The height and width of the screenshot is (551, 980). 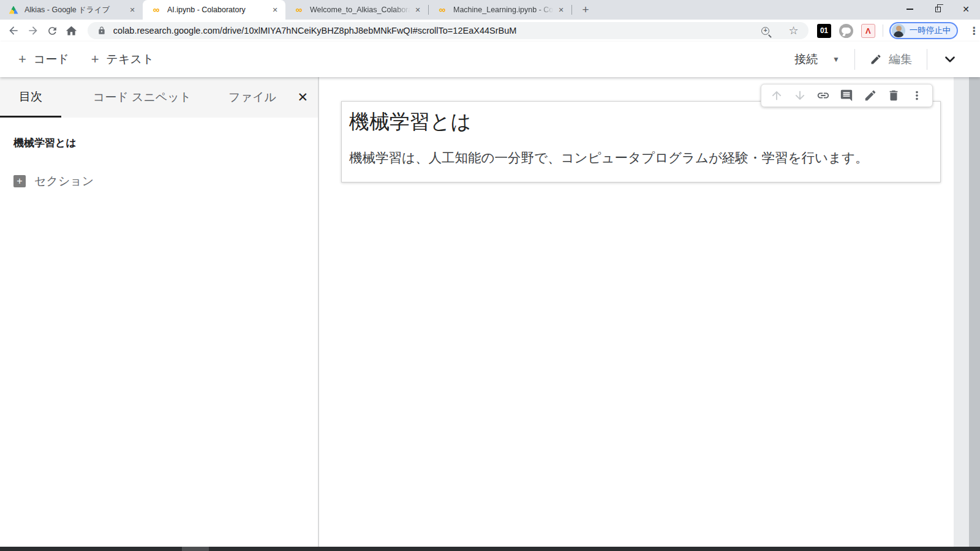 I want to click on tab-google-drive: Alkias - Google ドライブ ✕, so click(x=71, y=10).